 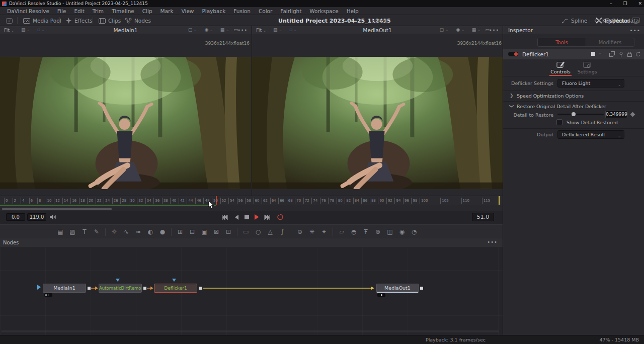 I want to click on polygon-mask-tool-icon: △, so click(x=270, y=232).